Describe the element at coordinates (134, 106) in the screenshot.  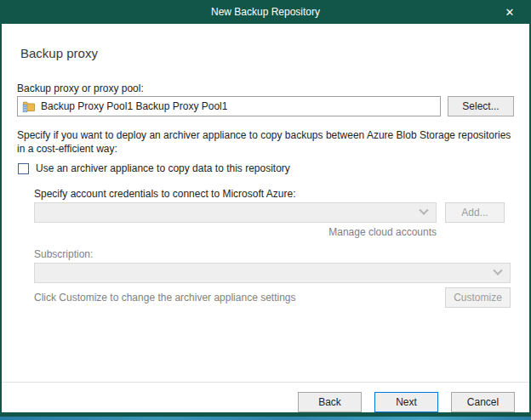
I see `proxy-pool-value: Backup Proxy Pool1 Backup Proxy Pool1` at that location.